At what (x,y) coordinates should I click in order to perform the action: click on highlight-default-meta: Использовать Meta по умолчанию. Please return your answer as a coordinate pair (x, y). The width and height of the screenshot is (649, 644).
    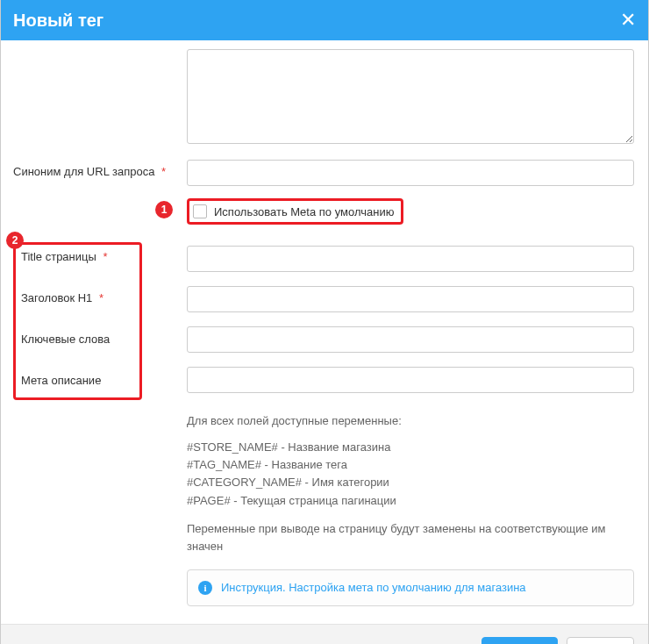
    Looking at the image, I should click on (295, 211).